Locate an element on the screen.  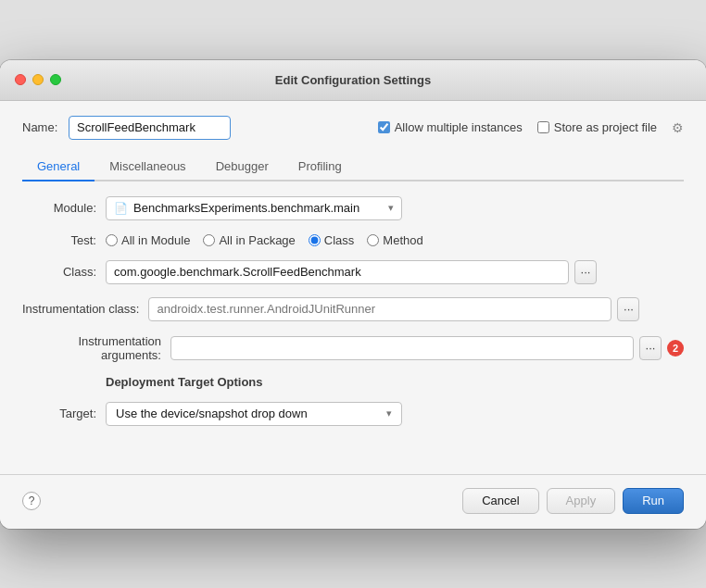
module-icon: 📄 is located at coordinates (120, 208).